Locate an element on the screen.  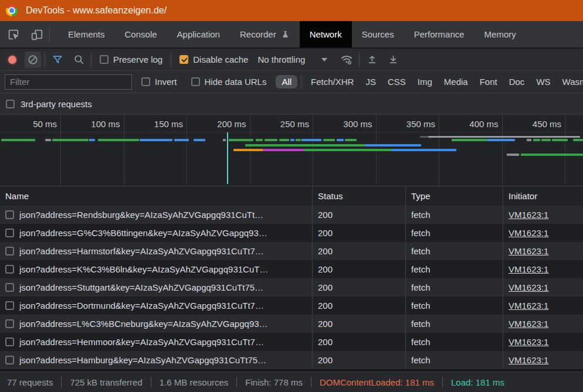
type-filter-all: All is located at coordinates (286, 82).